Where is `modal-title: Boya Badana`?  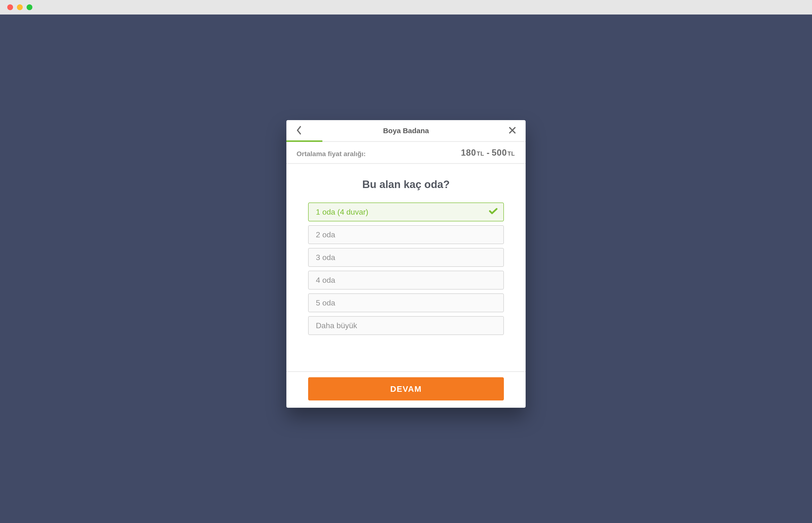 modal-title: Boya Badana is located at coordinates (406, 131).